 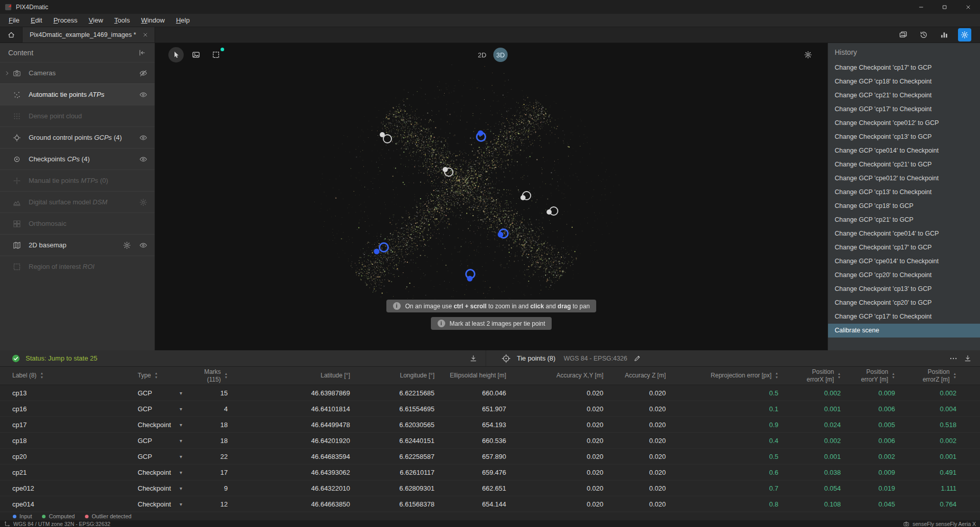 I want to click on basemap-icon, so click(x=17, y=245).